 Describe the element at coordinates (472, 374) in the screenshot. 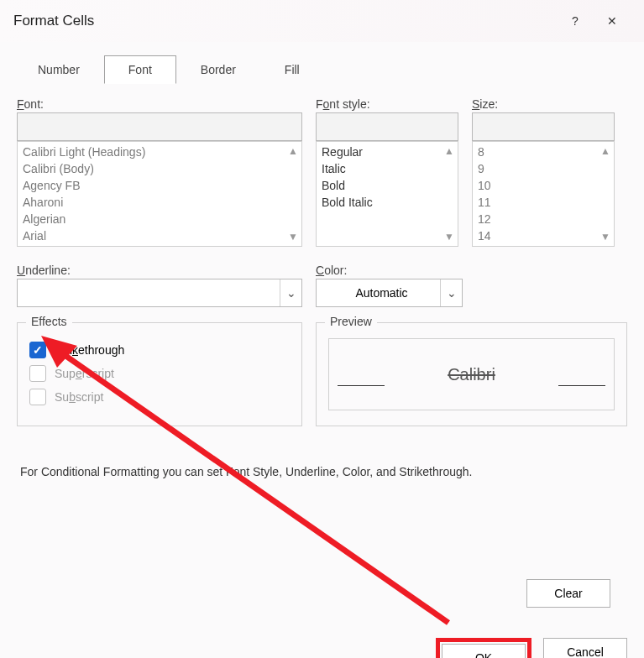

I see `preview-text: Calibri` at that location.